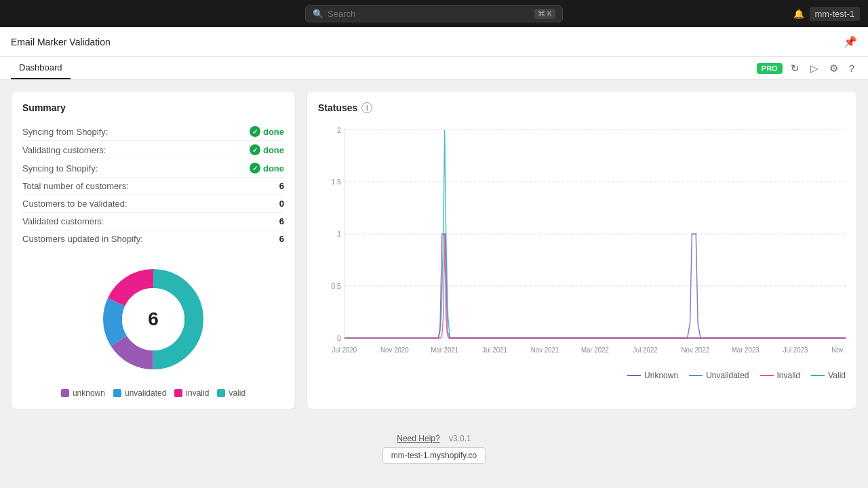  What do you see at coordinates (339, 234) in the screenshot?
I see `svg-text: 1` at bounding box center [339, 234].